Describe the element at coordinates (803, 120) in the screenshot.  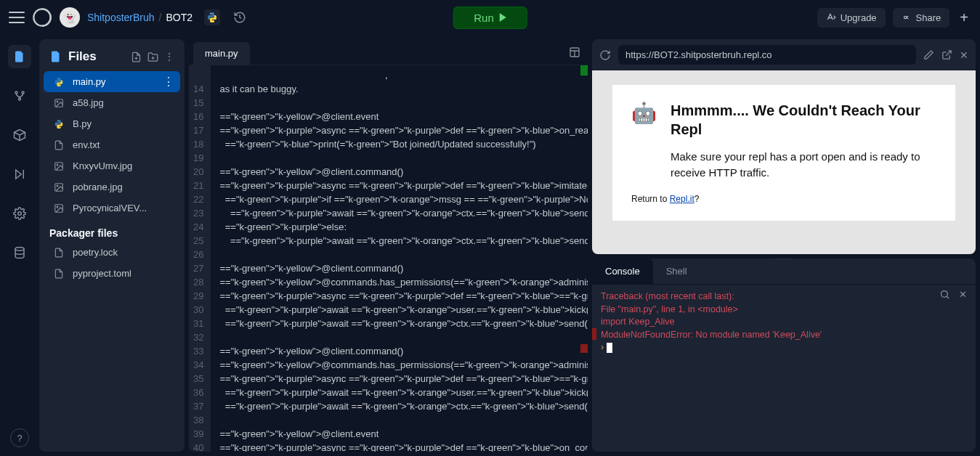
I see `error-title: Hmmmm.... We Couldn't Reach Your Repl` at that location.